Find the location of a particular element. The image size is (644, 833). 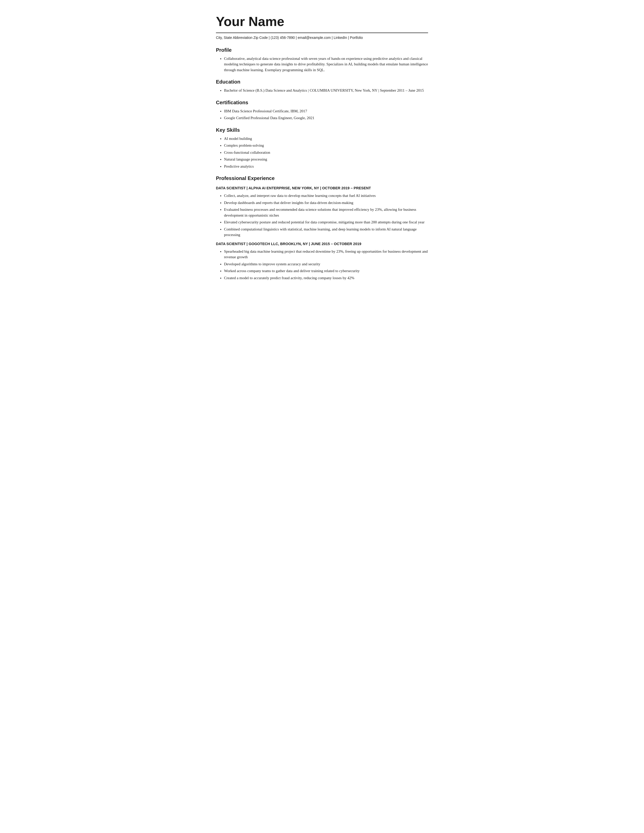

certifications-title: Certifications is located at coordinates (322, 103).